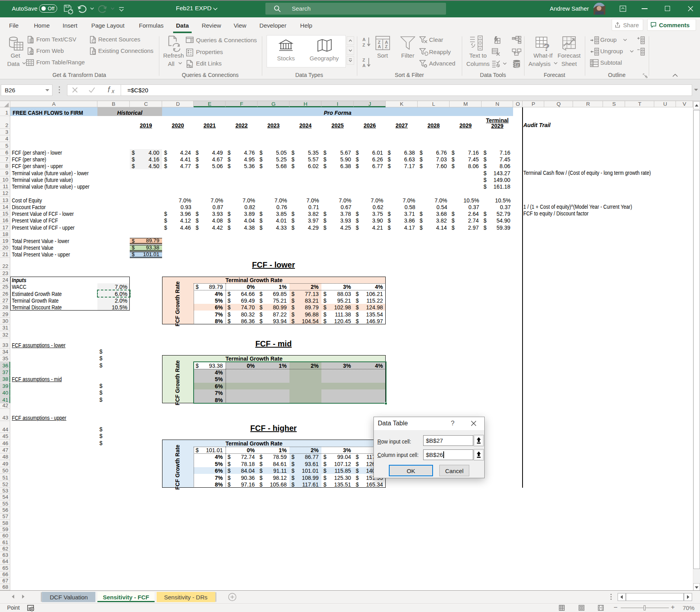  Describe the element at coordinates (517, 65) in the screenshot. I see `svg-text: J` at that location.